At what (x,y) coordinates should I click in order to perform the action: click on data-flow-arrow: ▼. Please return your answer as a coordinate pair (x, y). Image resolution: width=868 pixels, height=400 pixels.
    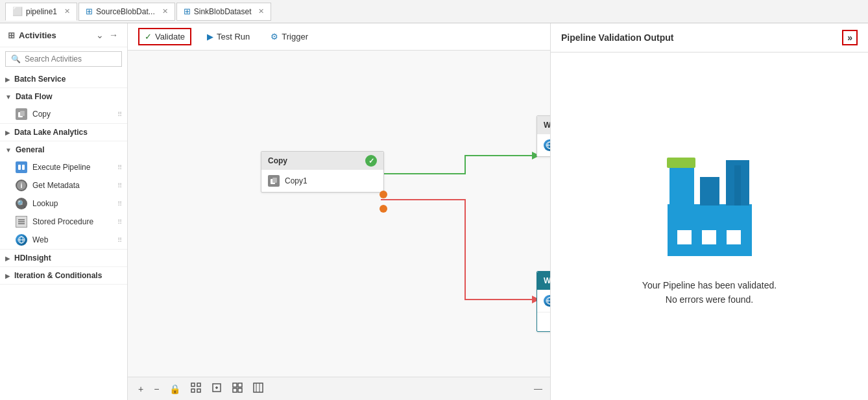
    Looking at the image, I should click on (8, 97).